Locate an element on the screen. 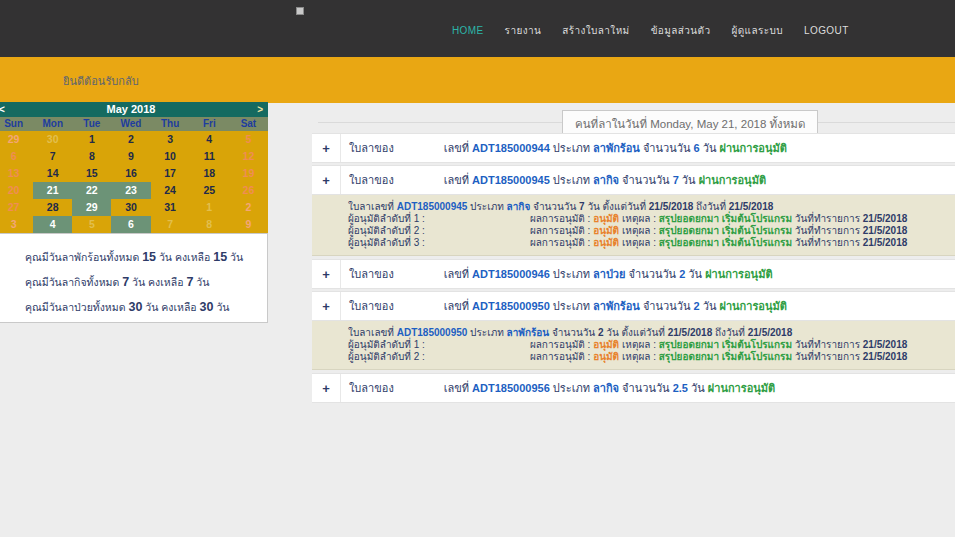  leave-row: +ใบลาของเลขที่ ADT185000944 ประเภท ลาพัก… is located at coordinates (634, 148).